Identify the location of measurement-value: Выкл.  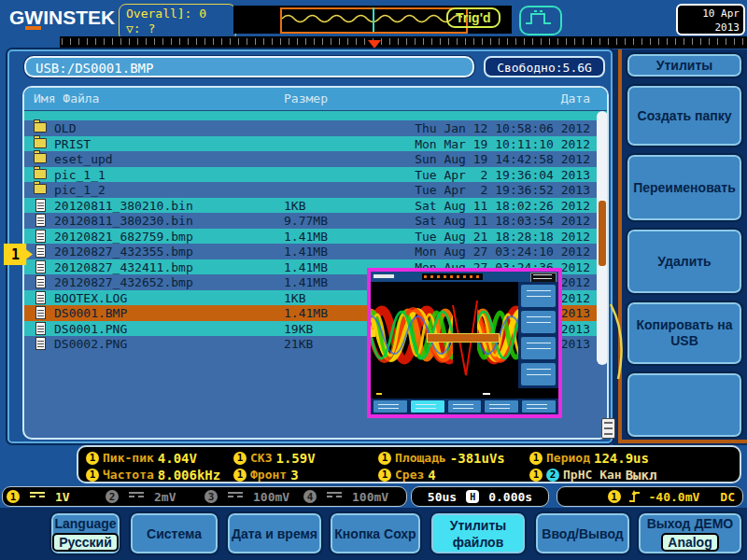
(641, 475).